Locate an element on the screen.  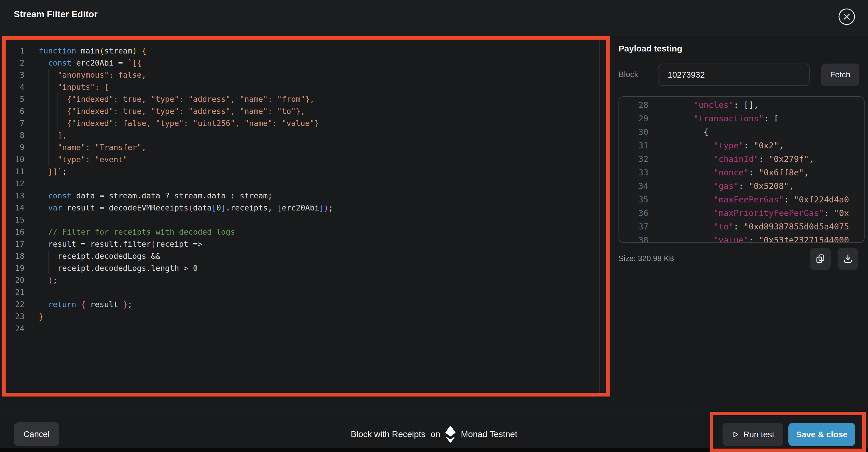
code-line: 20 ); is located at coordinates (303, 280).